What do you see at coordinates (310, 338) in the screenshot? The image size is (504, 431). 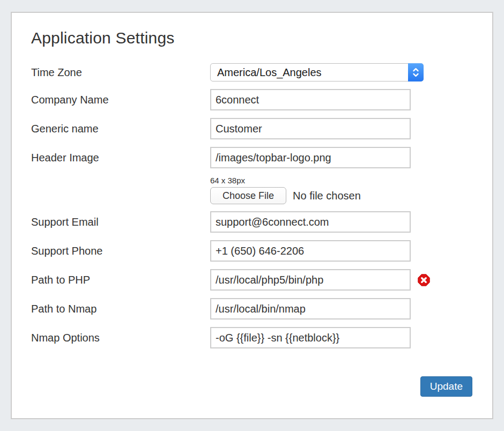 I see `nmap-options-input` at bounding box center [310, 338].